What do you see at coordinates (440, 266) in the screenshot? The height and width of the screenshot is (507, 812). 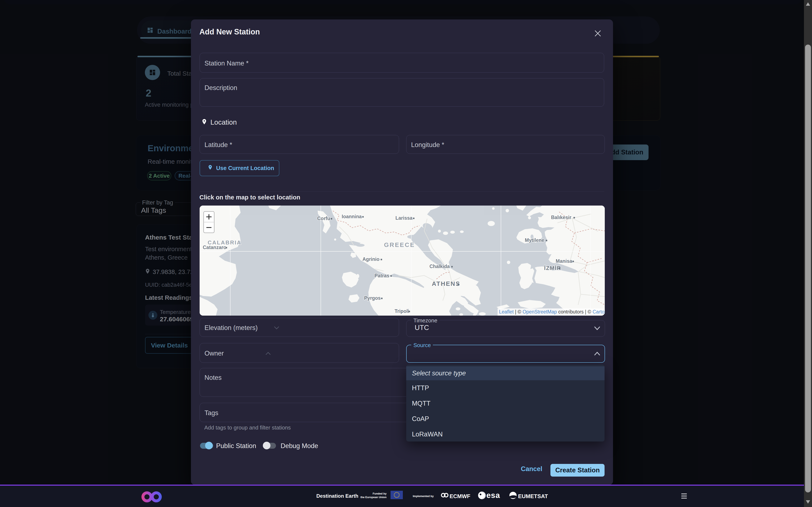 I see `svg-text: Chalkida` at bounding box center [440, 266].